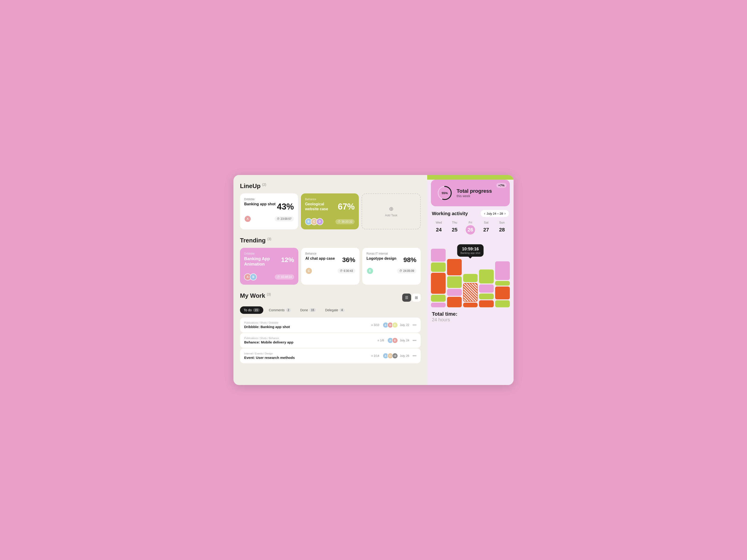  What do you see at coordinates (470, 228) in the screenshot?
I see `day-col-fri: Fri 26` at bounding box center [470, 228].